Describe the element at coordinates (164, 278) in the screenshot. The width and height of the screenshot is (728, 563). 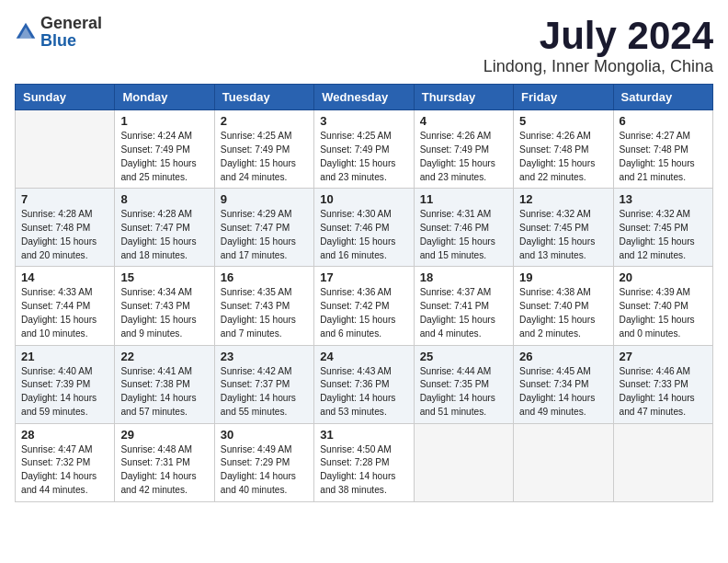
I see `day-number: 15` at that location.